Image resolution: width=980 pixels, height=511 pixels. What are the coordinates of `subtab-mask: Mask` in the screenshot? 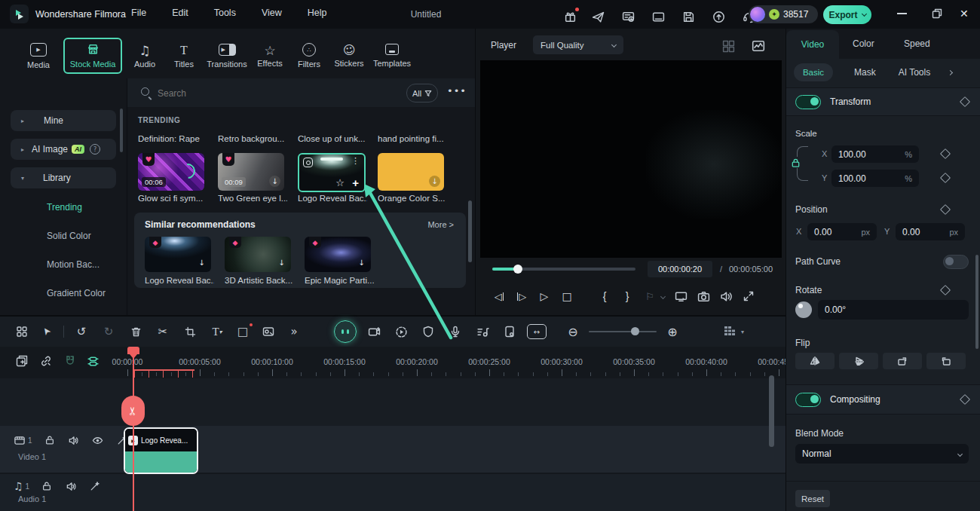 It's located at (865, 72).